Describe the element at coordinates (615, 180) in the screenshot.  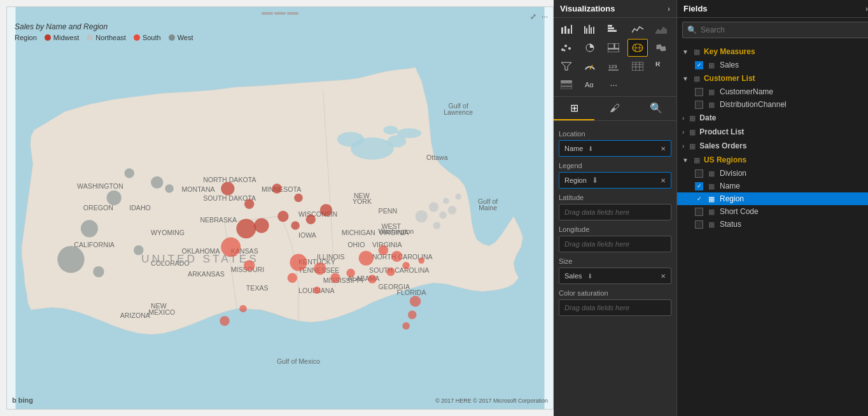
I see `legend-field-drop: Region ⬇ ✕` at that location.